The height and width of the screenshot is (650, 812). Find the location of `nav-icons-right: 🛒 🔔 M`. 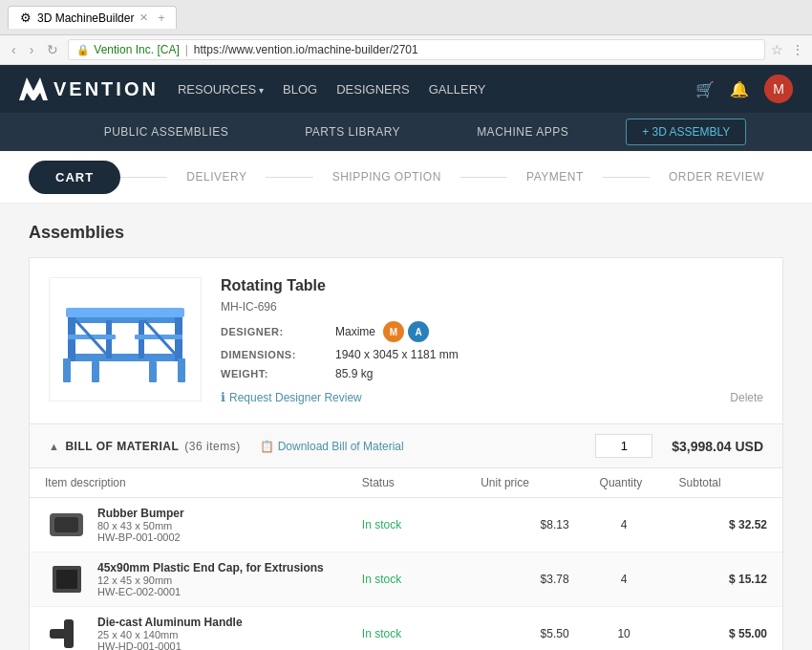

nav-icons-right: 🛒 🔔 M is located at coordinates (744, 89).